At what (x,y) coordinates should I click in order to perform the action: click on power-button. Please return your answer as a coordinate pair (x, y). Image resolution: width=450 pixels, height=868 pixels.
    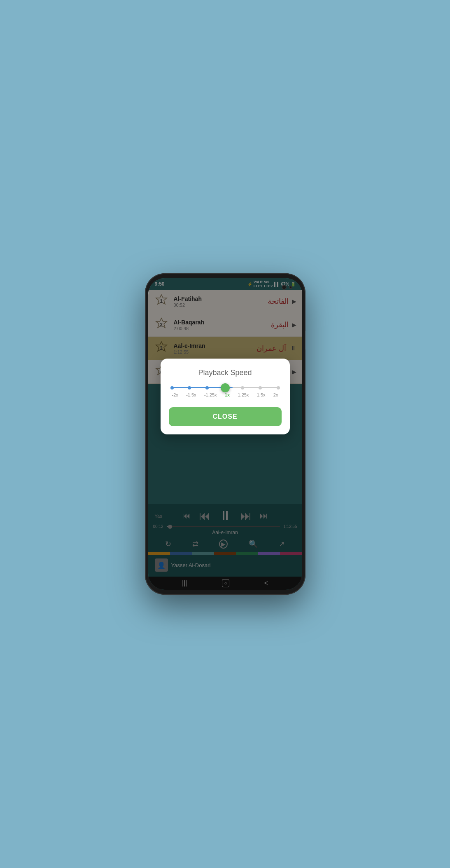
    Looking at the image, I should click on (305, 340).